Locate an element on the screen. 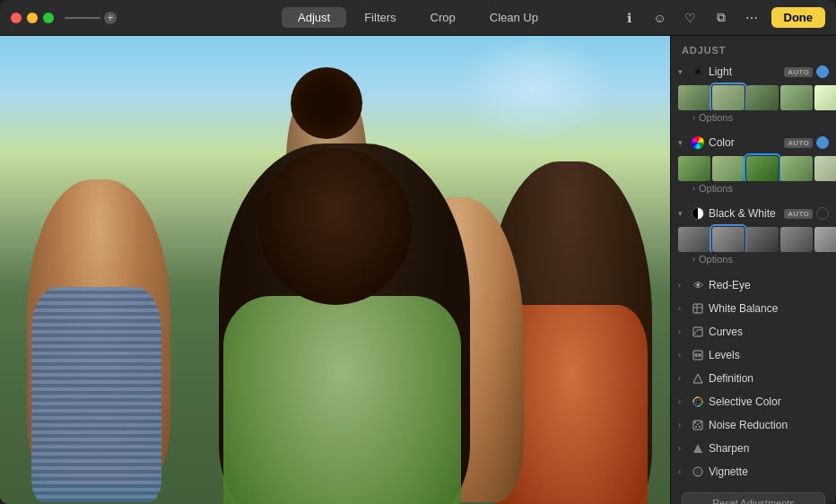 Image resolution: width=836 pixels, height=504 pixels. section-color-header: ▾ Color AUTO is located at coordinates (753, 143).